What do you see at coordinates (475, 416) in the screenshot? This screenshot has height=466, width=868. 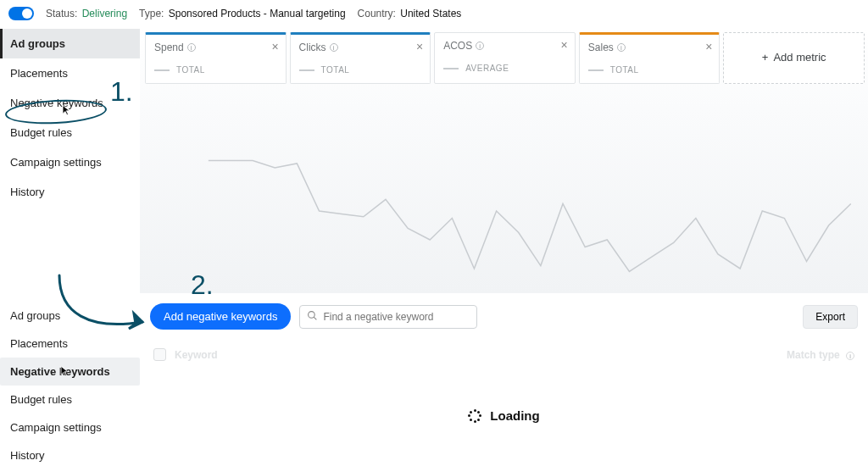 I see `spinner-icon` at bounding box center [475, 416].